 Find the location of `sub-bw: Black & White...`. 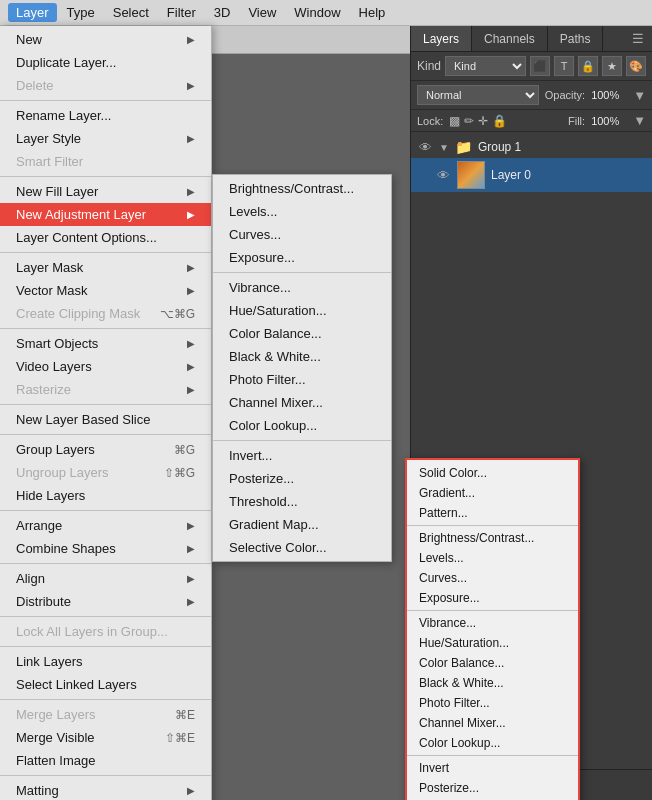

sub-bw: Black & White... is located at coordinates (302, 356).